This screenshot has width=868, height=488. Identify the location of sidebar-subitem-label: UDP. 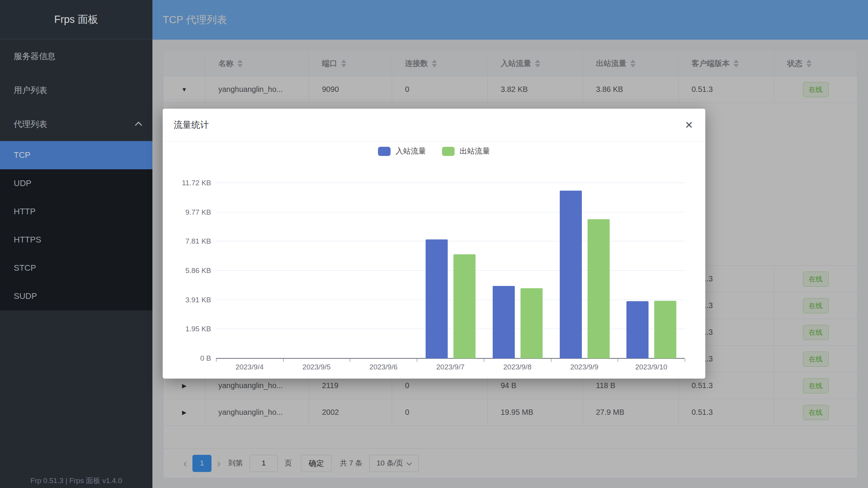
(22, 183).